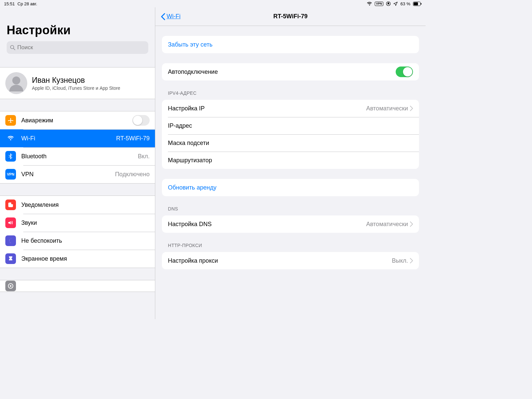  Describe the element at coordinates (291, 17) in the screenshot. I see `nav-title: RT-5WiFi-79` at that location.